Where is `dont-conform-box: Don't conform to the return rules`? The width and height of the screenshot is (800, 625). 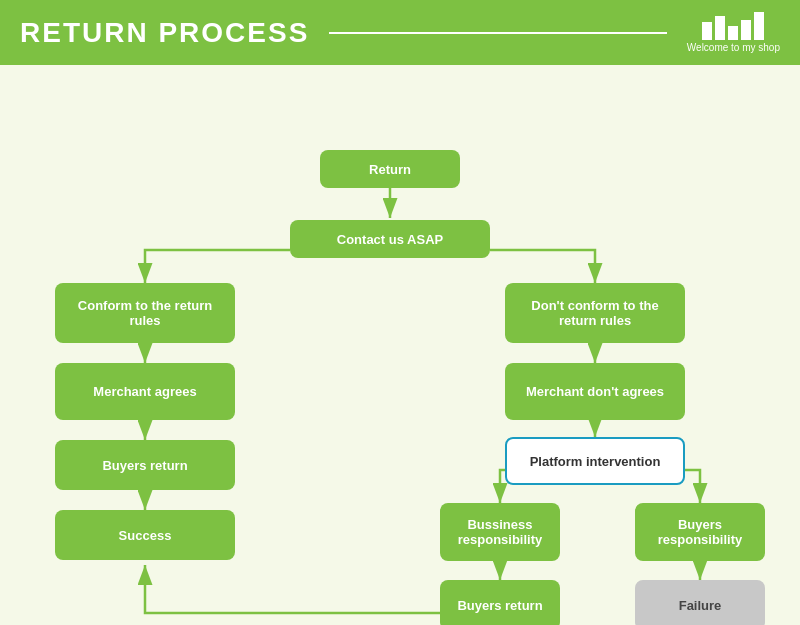 dont-conform-box: Don't conform to the return rules is located at coordinates (595, 313).